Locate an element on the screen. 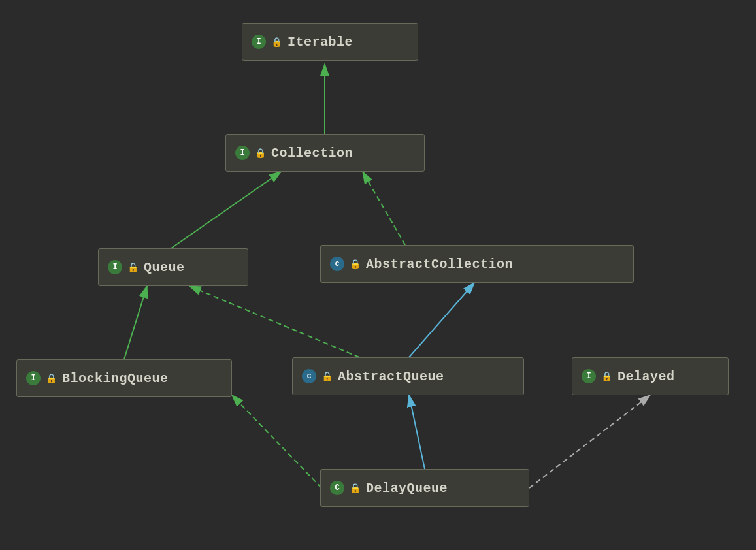 This screenshot has width=756, height=550. node-iterable: I 🔒 Iterable is located at coordinates (330, 42).